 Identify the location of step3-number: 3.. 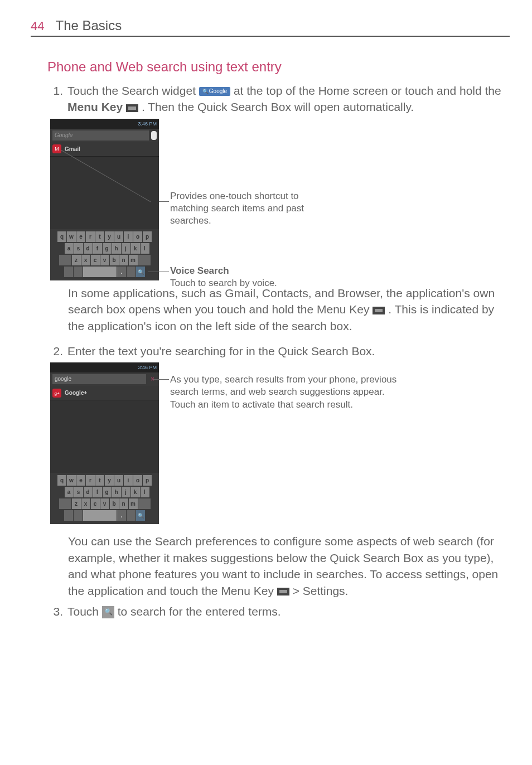
(55, 611).